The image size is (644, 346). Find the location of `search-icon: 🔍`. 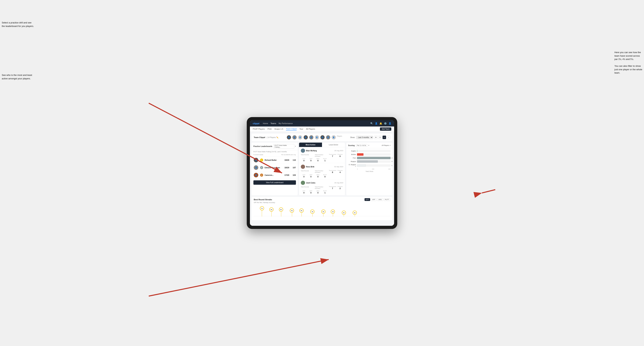

search-icon: 🔍 is located at coordinates (372, 123).